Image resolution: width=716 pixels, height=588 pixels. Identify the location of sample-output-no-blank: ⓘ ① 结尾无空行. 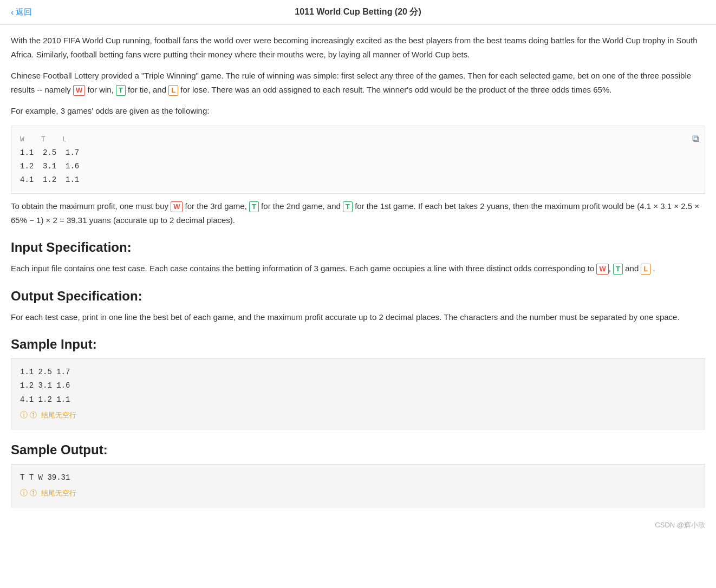
(358, 494).